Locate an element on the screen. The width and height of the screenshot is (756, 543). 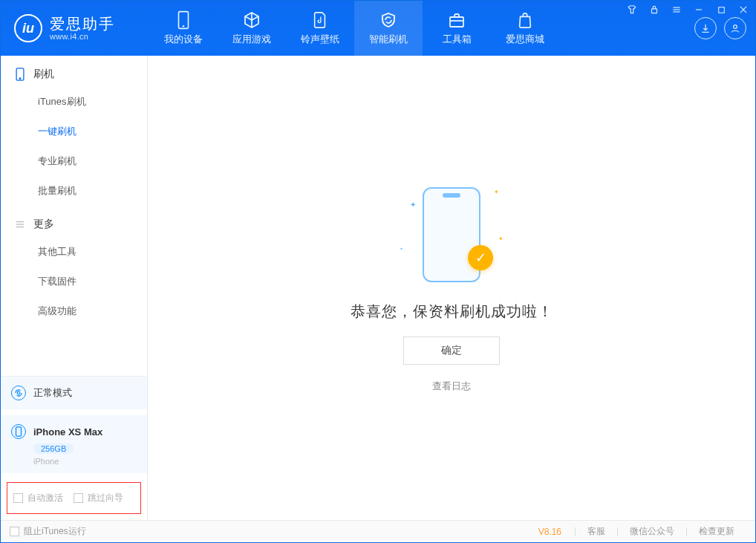
checkbox-skip-guide: 跳过向导 is located at coordinates (98, 498).